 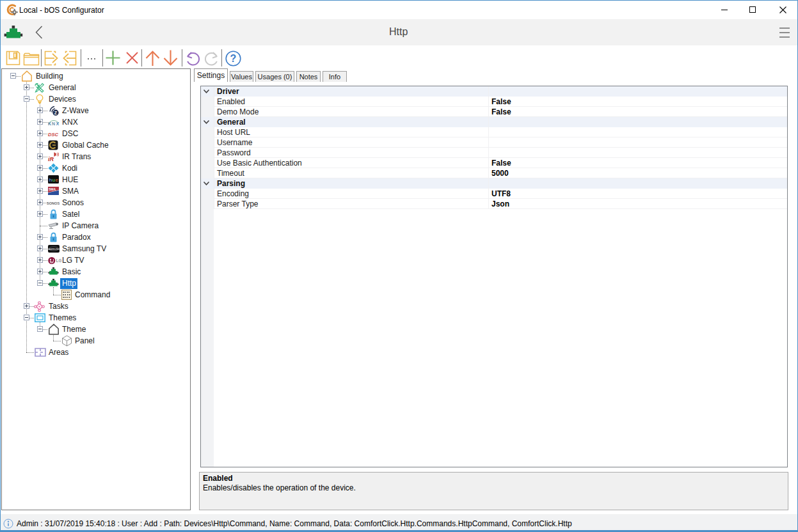 I want to click on svg-text: DSC, so click(x=53, y=134).